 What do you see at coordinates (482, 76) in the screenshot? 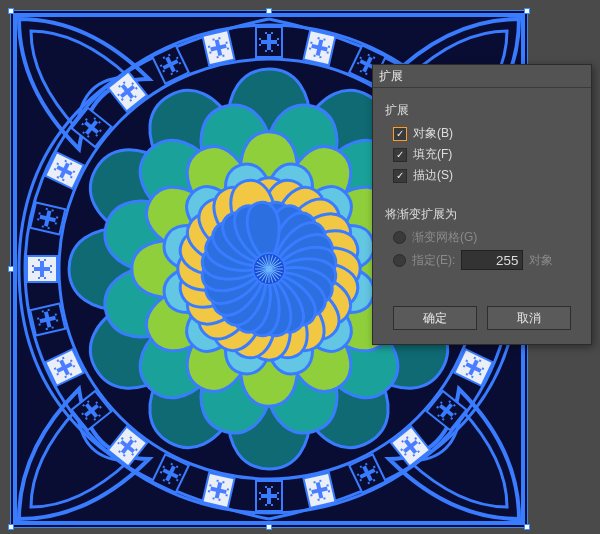
I see `dialog-titlebar: 扩展` at bounding box center [482, 76].